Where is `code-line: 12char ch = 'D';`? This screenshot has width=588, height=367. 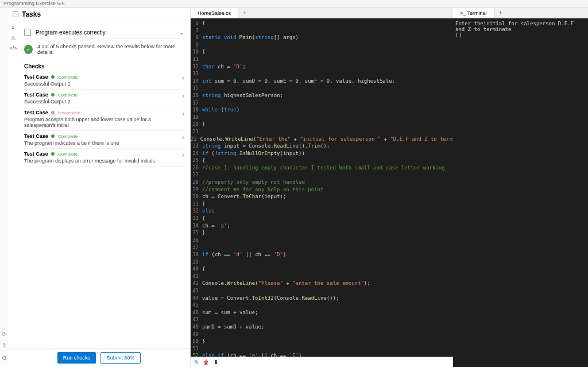
code-line: 12char ch = 'D'; is located at coordinates (322, 67).